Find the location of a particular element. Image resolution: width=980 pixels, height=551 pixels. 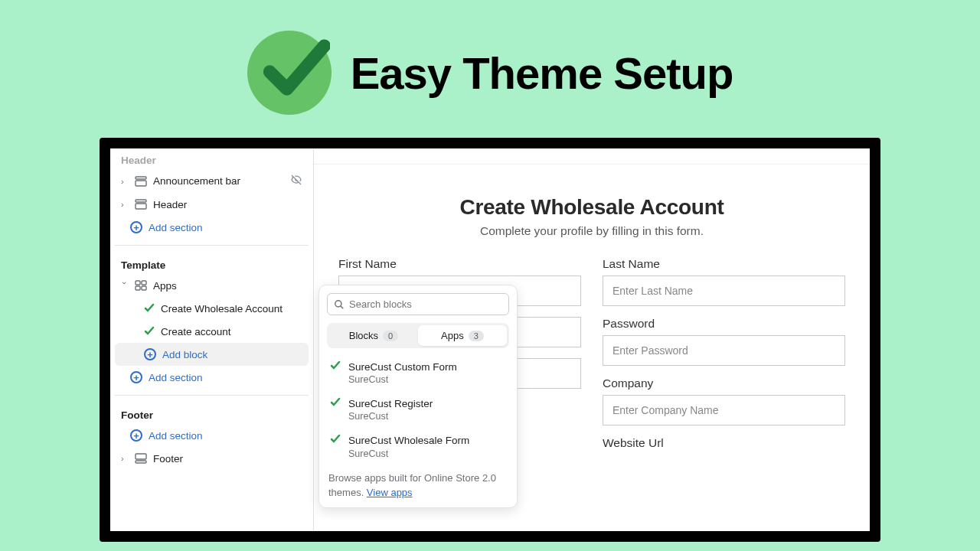

app-name: SureCust Wholesale Form is located at coordinates (409, 441).